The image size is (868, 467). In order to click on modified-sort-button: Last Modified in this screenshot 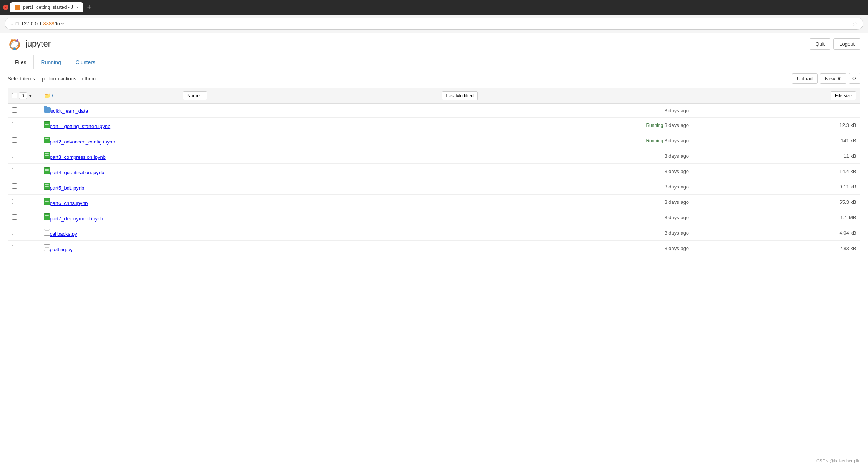, I will do `click(460, 96)`.